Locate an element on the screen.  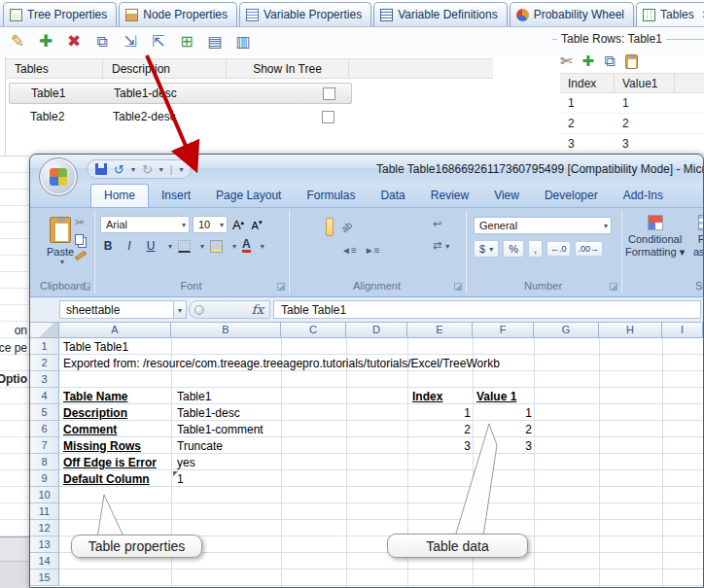
edit-table-icon: ✎ is located at coordinates (18, 42).